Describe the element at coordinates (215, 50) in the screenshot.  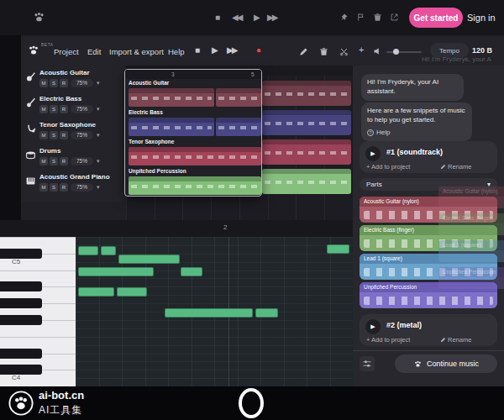
I see `play-button: ▶` at that location.